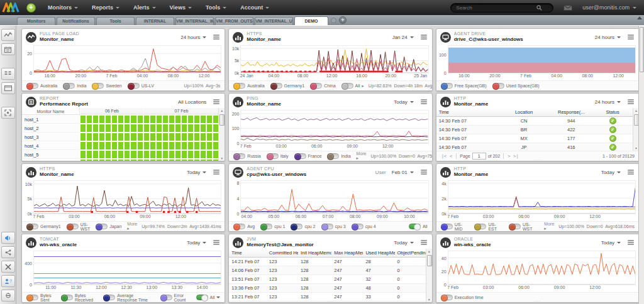 The image size is (644, 304). I want to click on report-monitor-name: host_4, so click(51, 146).